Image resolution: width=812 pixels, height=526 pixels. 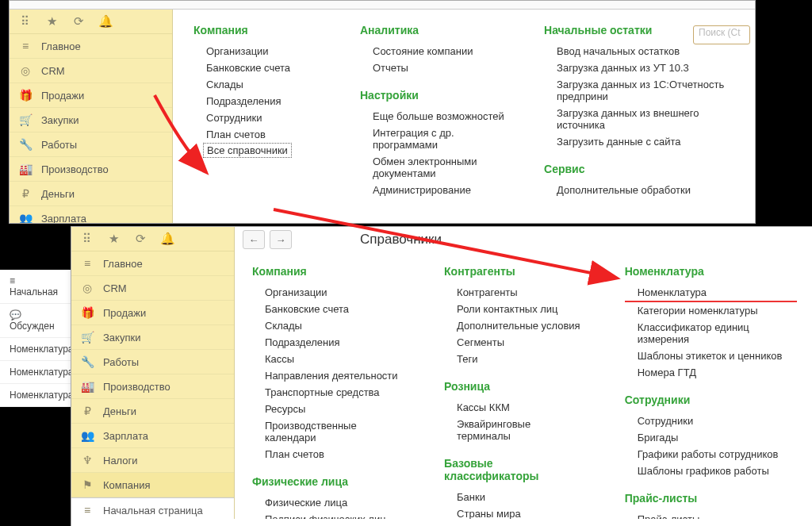 I want to click on menu-link: Администрирование, so click(x=436, y=190).